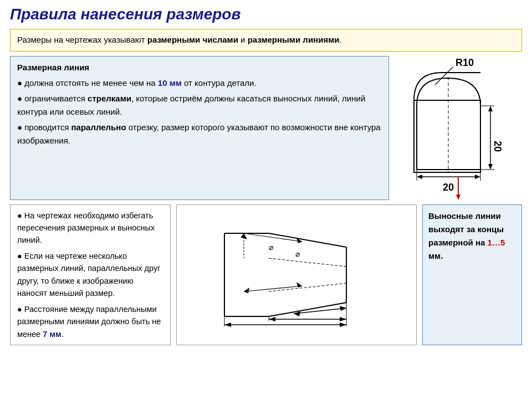 The width and height of the screenshot is (532, 399). Describe the element at coordinates (90, 228) in the screenshot. I see `bottom-bullet-1: ● На чертежах необходимо избегать пересе…` at that location.